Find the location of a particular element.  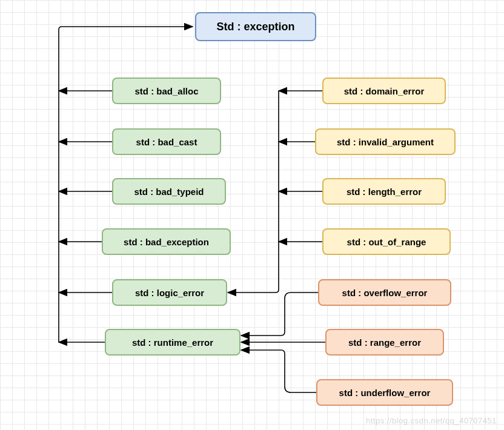

watermark-text: https://blog.csdn.net/qq_40707451 is located at coordinates (431, 420).